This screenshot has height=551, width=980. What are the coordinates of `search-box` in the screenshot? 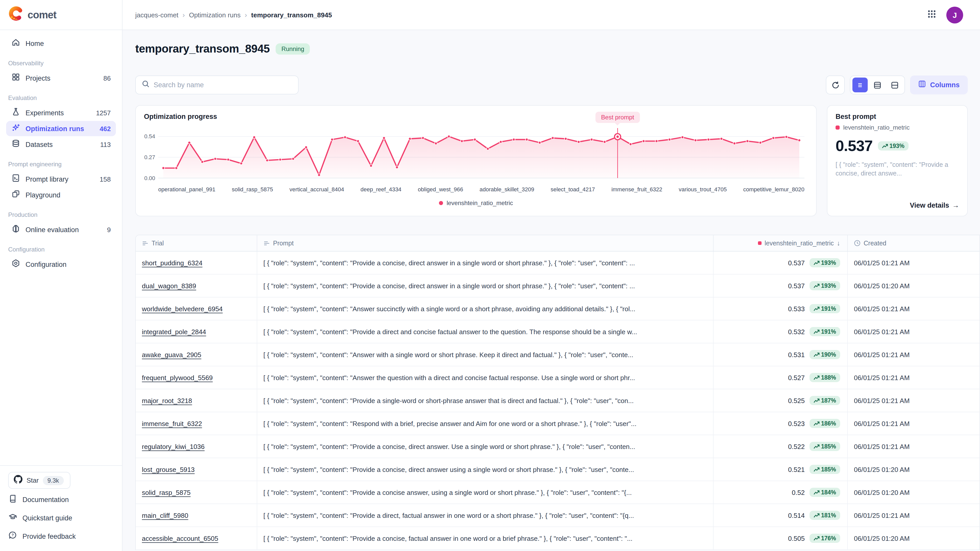 It's located at (217, 85).